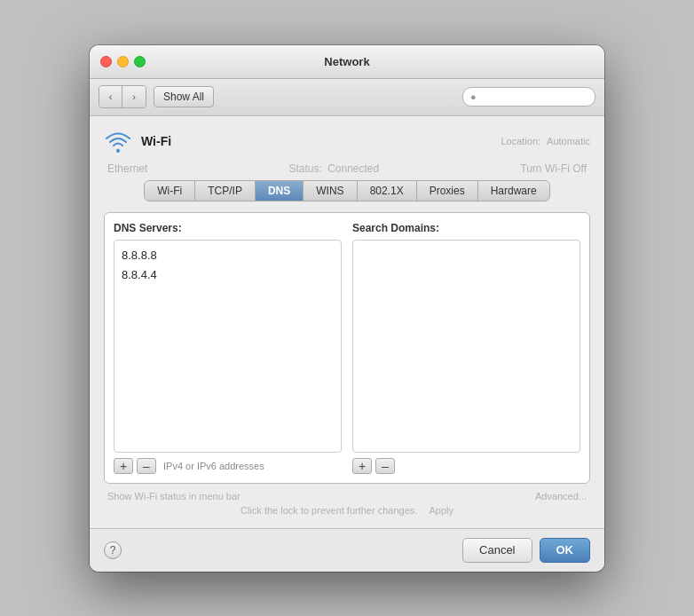  I want to click on show-all-button: Show All, so click(184, 97).